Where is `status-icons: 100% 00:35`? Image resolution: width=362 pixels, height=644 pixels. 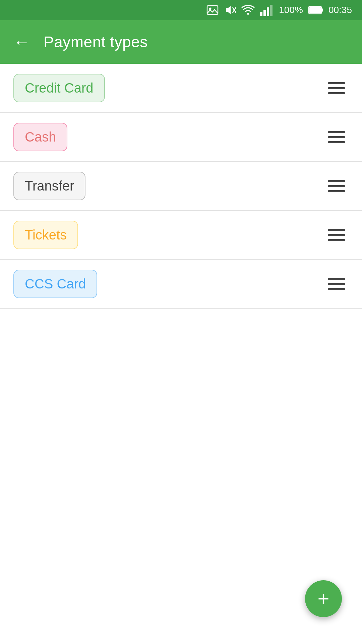
status-icons: 100% 00:35 is located at coordinates (279, 10).